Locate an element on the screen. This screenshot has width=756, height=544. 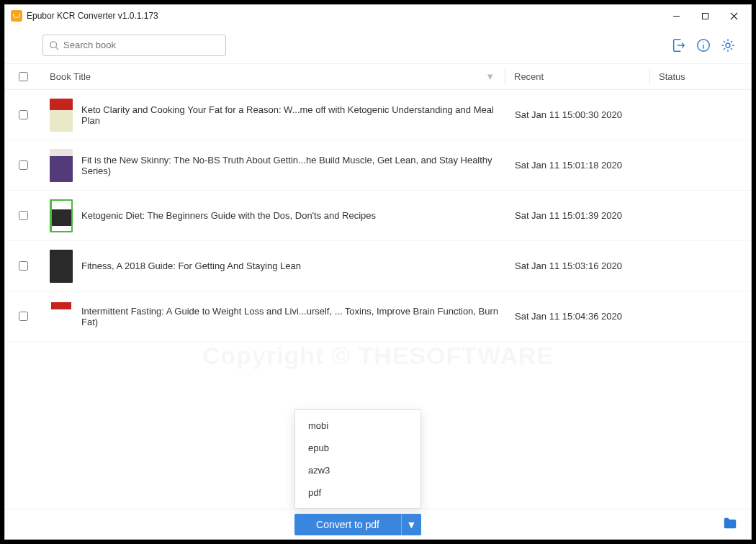
format-option-azw3: azw3 is located at coordinates (358, 471).